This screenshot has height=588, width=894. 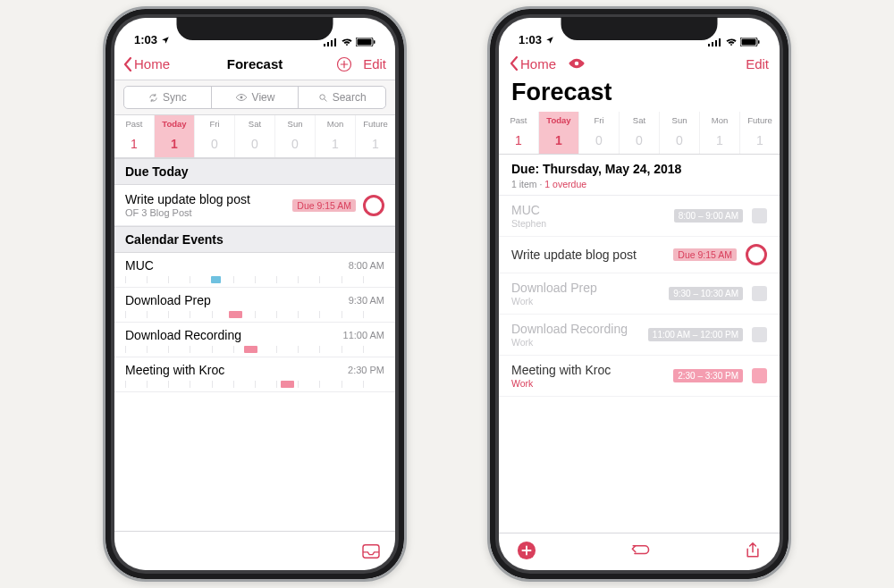 I want to click on event-title: Download Prep, so click(x=168, y=300).